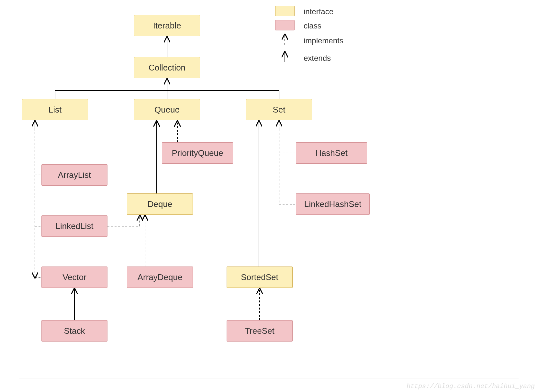  I want to click on node-label: SortedSet, so click(260, 278).